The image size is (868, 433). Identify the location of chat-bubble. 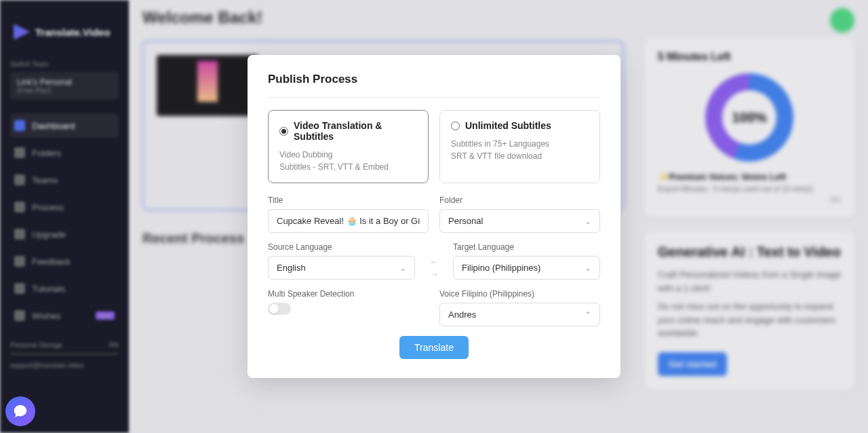
(20, 411).